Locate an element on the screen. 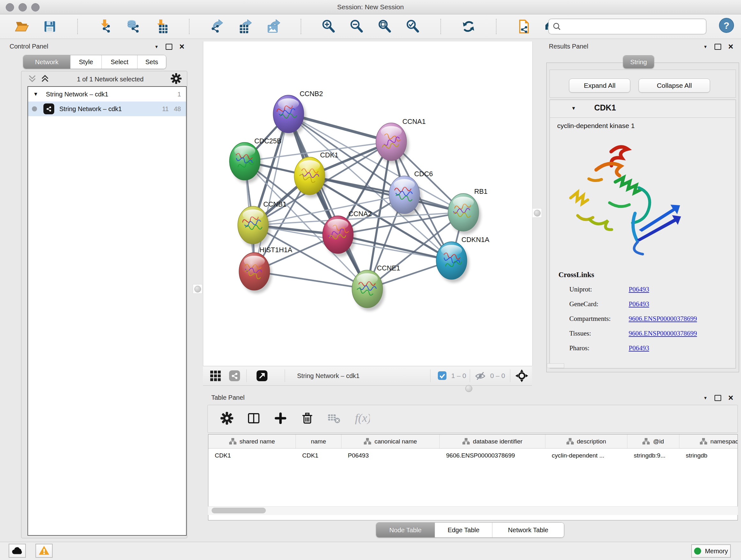 The image size is (741, 560). network-node-HIST1H1A: HIST1H1A is located at coordinates (266, 270).